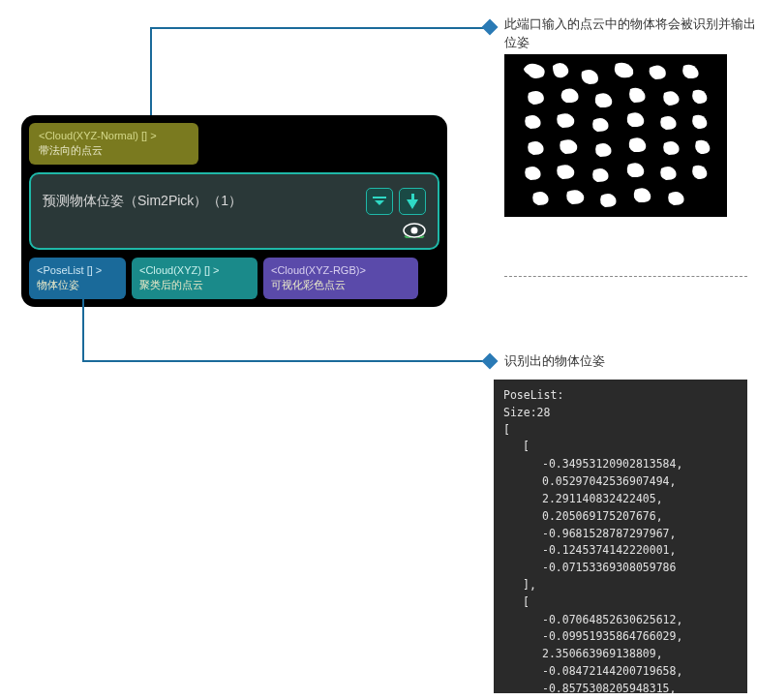 The image size is (757, 700). What do you see at coordinates (83, 329) in the screenshot?
I see `connector-bottom-vertical` at bounding box center [83, 329].